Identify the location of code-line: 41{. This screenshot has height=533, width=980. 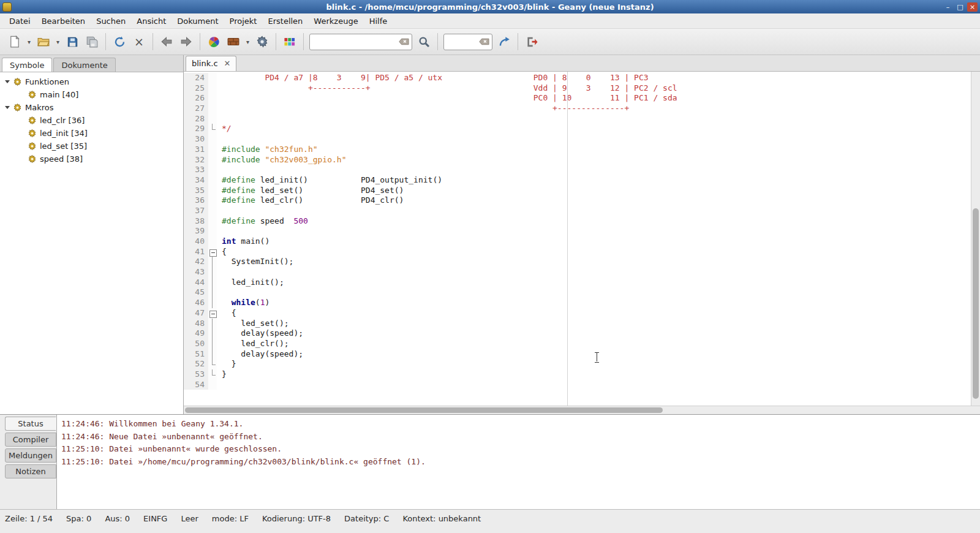
(577, 252).